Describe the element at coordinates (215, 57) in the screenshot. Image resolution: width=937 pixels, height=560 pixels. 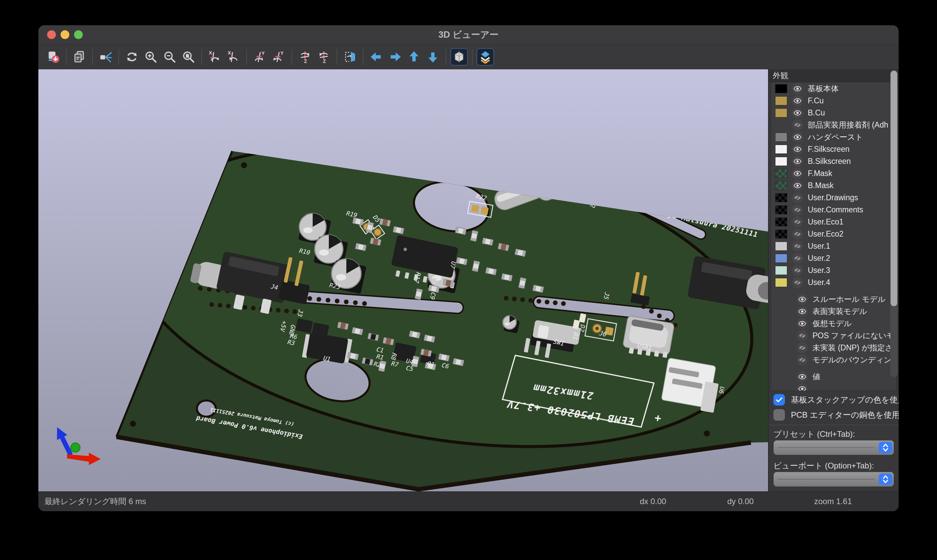
I see `rotate-x-cw-button: X` at that location.